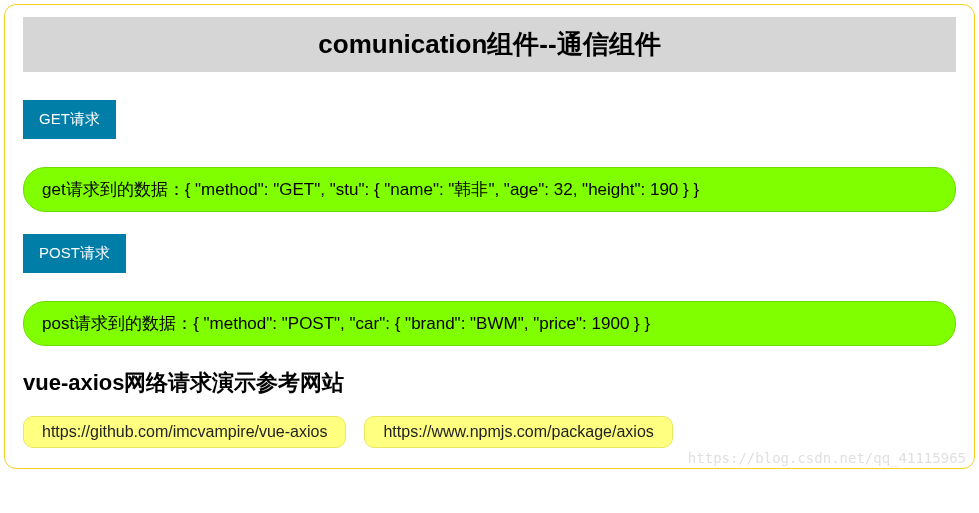  I want to click on page-title: comunication组件--通信组件, so click(490, 44).